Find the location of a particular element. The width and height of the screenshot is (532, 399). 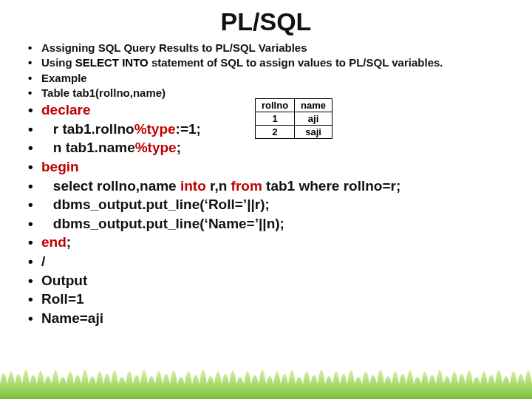

intro-line-2: Using SELECT INTO statement of SQL to as… is located at coordinates (266, 63).